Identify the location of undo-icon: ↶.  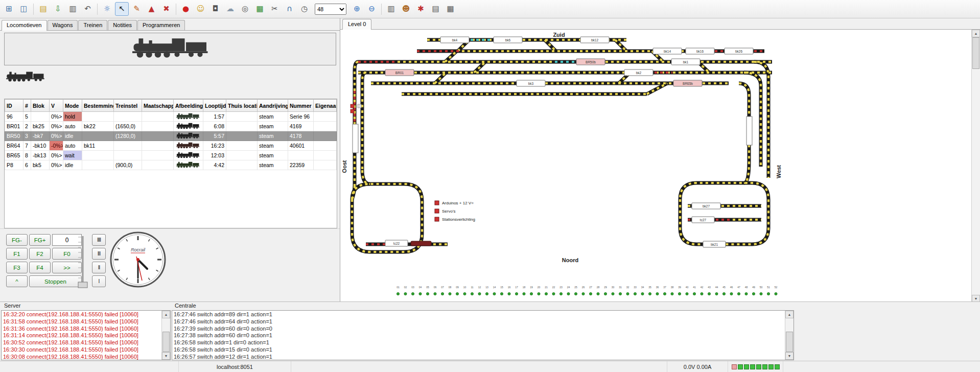
(88, 9).